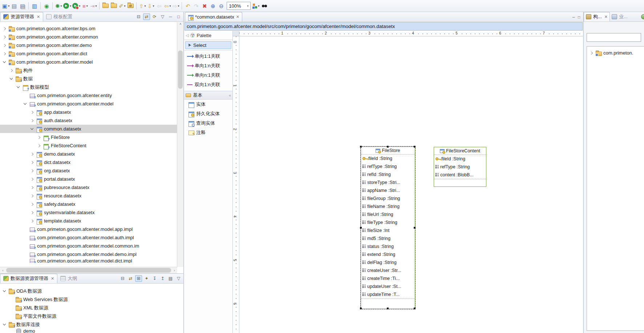 This screenshot has width=644, height=333. What do you see at coordinates (384, 26) in the screenshot?
I see `breadcrumb: com.primeton.gocom.afcenter.model/src/co…` at bounding box center [384, 26].